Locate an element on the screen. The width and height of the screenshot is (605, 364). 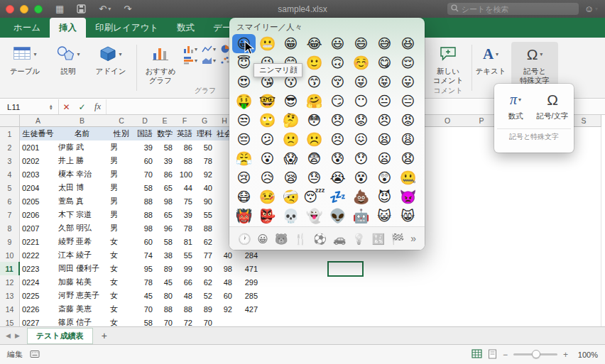
cell-D6: 88 is located at coordinates (145, 202).